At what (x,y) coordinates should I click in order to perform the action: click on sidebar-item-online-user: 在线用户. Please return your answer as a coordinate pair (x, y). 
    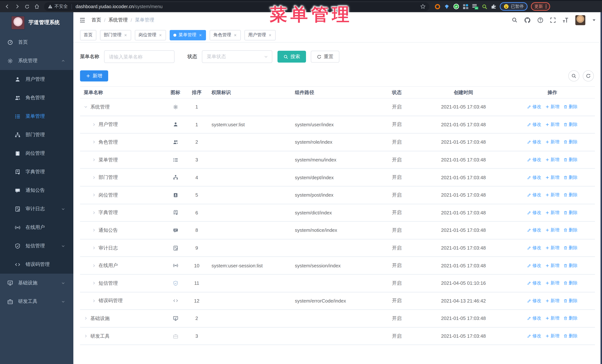
    Looking at the image, I should click on (37, 227).